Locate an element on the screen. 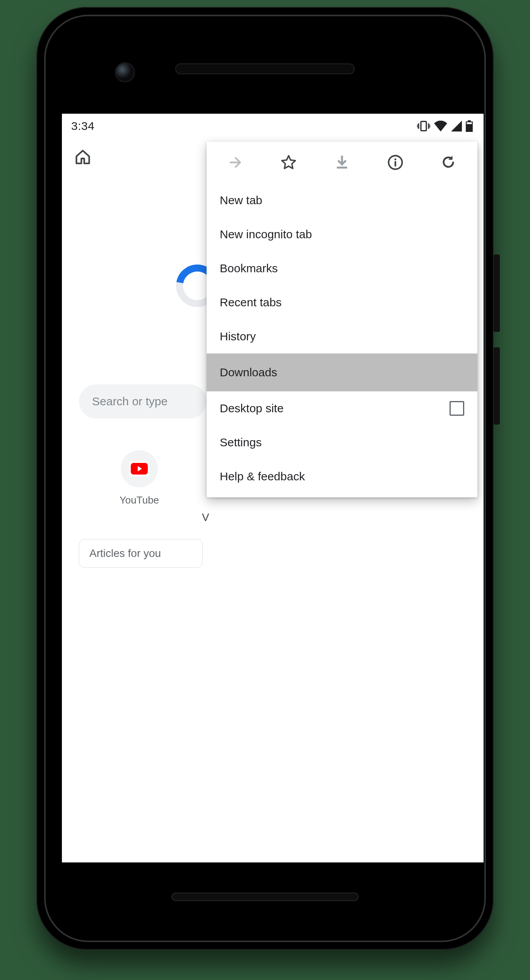  menu-item-desktop-site: Desktop site is located at coordinates (342, 408).